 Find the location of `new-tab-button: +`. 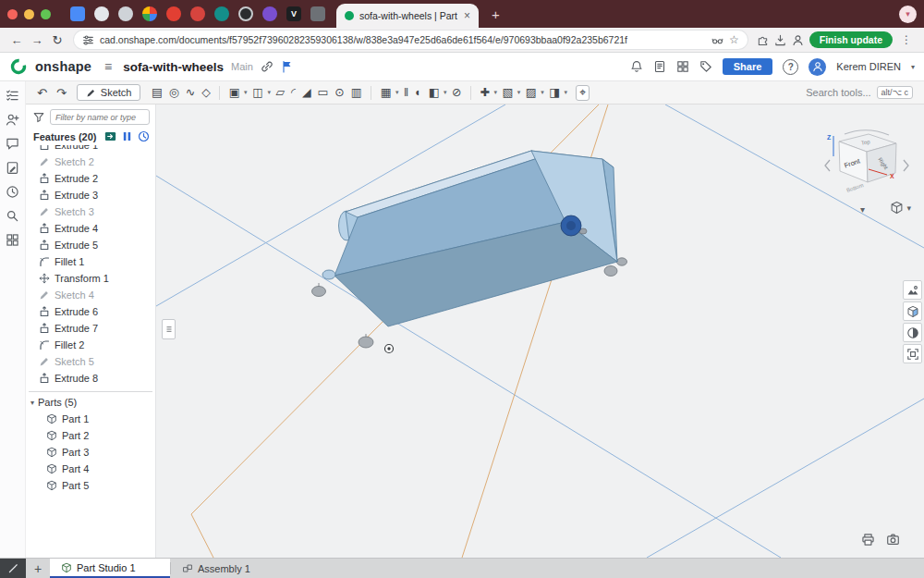

new-tab-button: + is located at coordinates (495, 15).